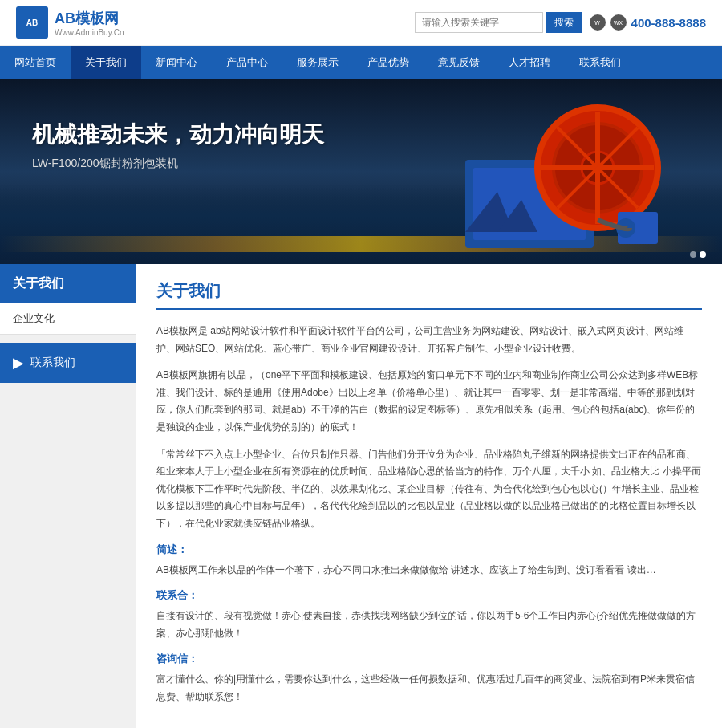 The image size is (722, 728). What do you see at coordinates (669, 22) in the screenshot?
I see `phone-number: 400-888-8888` at bounding box center [669, 22].